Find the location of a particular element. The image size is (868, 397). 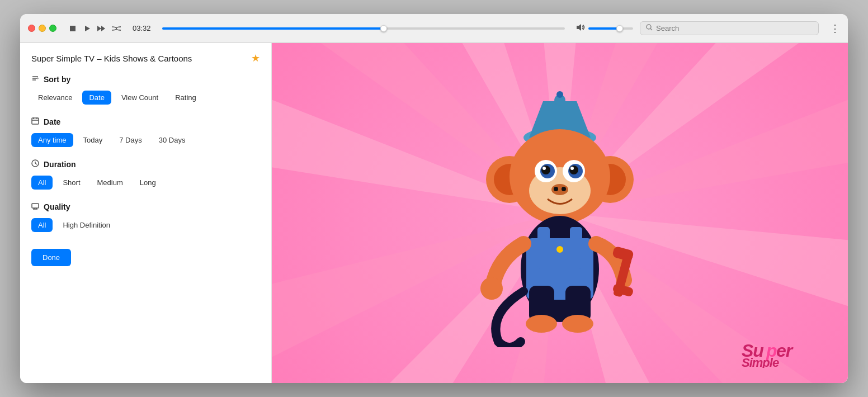

sort-by-section: Sort by Relevance Date View Count Rating is located at coordinates (145, 89).